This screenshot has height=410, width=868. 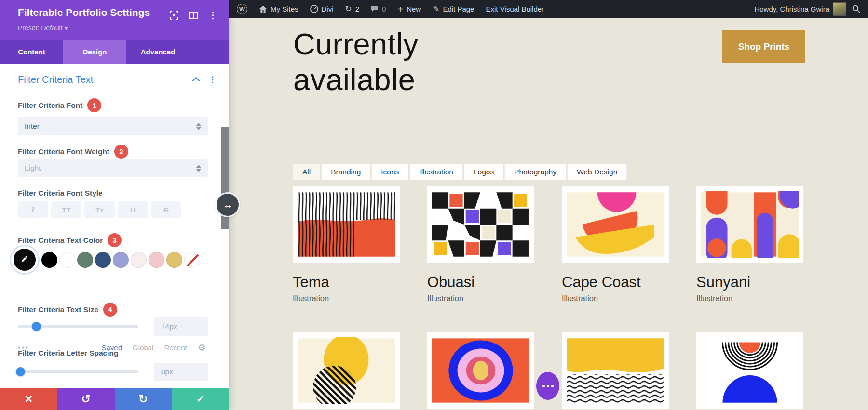 I want to click on color-swatch-blush, so click(x=139, y=260).